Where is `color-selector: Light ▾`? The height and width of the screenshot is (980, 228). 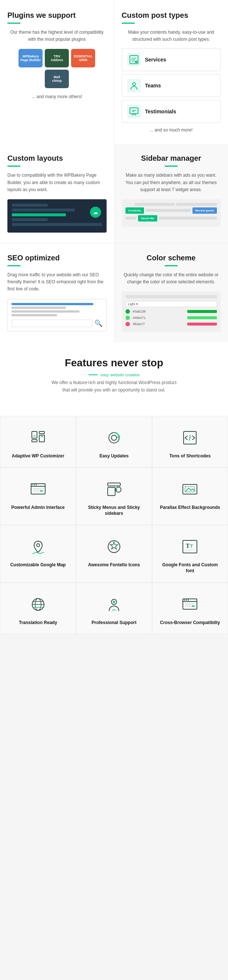 color-selector: Light ▾ is located at coordinates (171, 304).